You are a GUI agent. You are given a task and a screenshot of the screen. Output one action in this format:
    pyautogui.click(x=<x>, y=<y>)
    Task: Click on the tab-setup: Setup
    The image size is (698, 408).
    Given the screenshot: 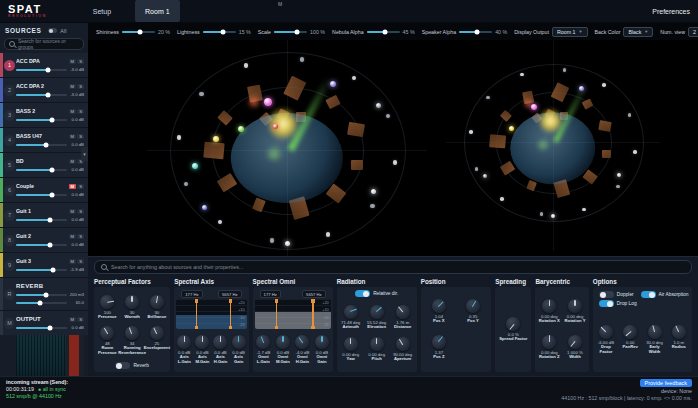 What is the action you would take?
    pyautogui.click(x=102, y=12)
    